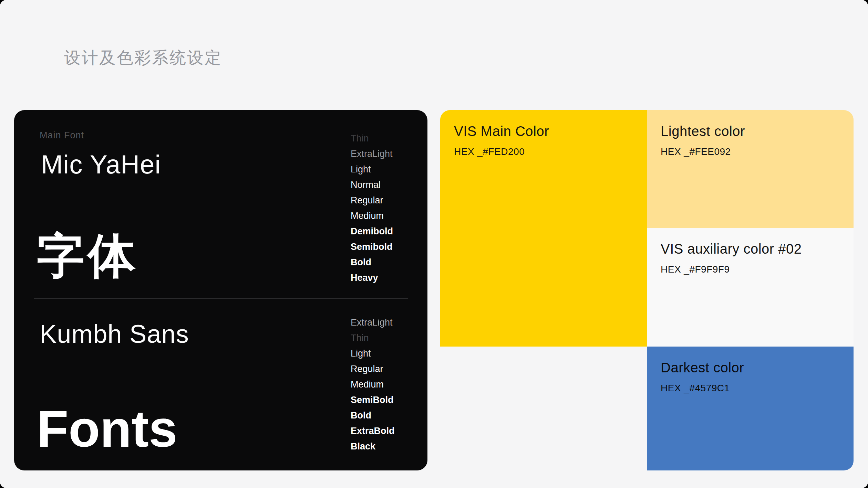  I want to click on color-card-hex: HEX _#FEE092, so click(696, 152).